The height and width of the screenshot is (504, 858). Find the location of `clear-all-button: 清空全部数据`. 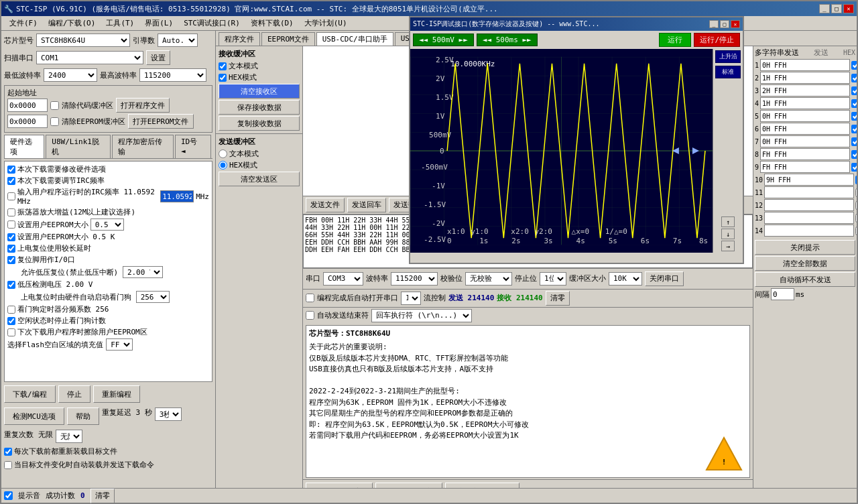

clear-all-button: 清空全部数据 is located at coordinates (805, 263).